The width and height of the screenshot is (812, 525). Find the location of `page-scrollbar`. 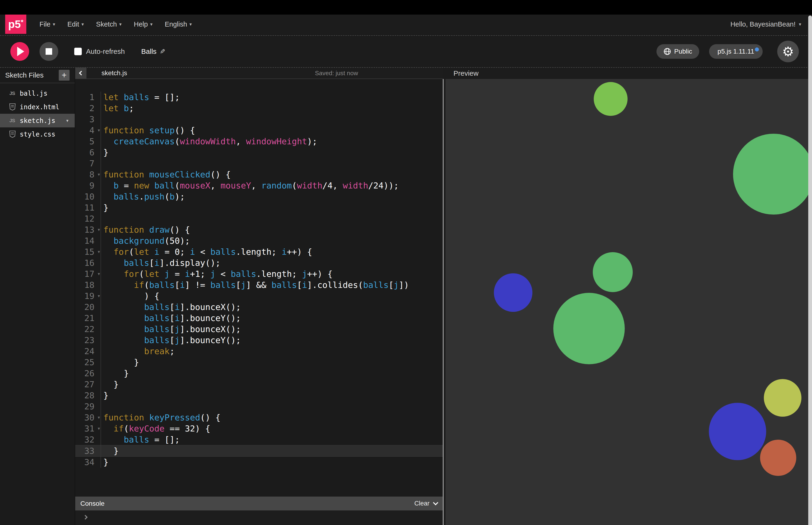

page-scrollbar is located at coordinates (810, 270).